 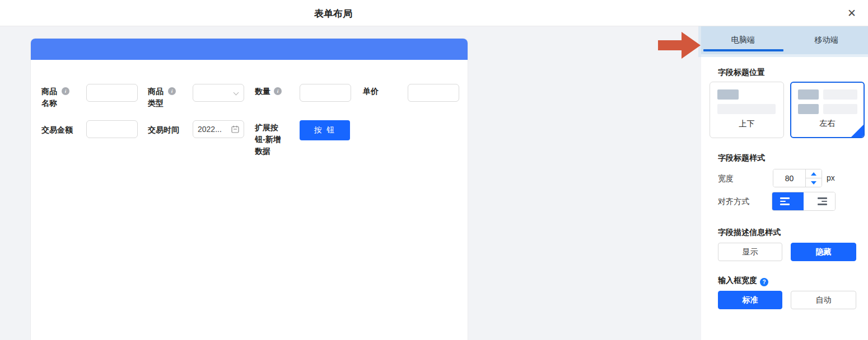 I want to click on field-unit-price: 单价, so click(x=411, y=93).